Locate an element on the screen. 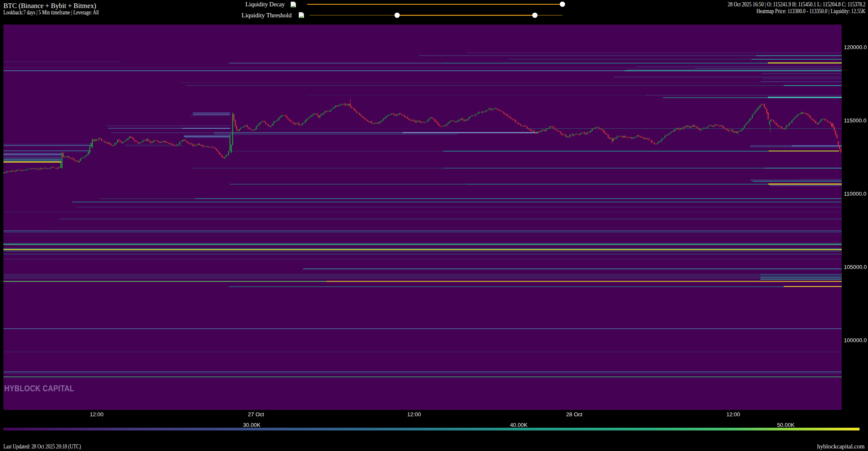  svg-text: HYBLOCK CAPITAL is located at coordinates (39, 388).